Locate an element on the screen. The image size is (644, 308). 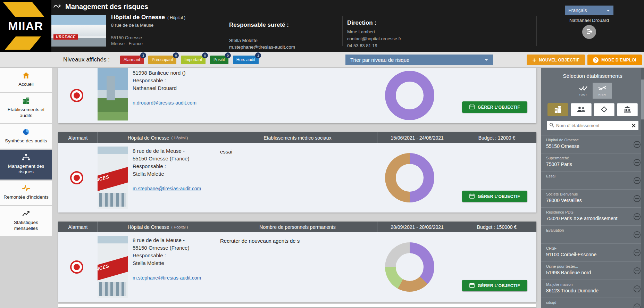
establishment-row-ma-jolie-maison: Ma jolie maison86123 Troudu Dumonde is located at coordinates (593, 289).